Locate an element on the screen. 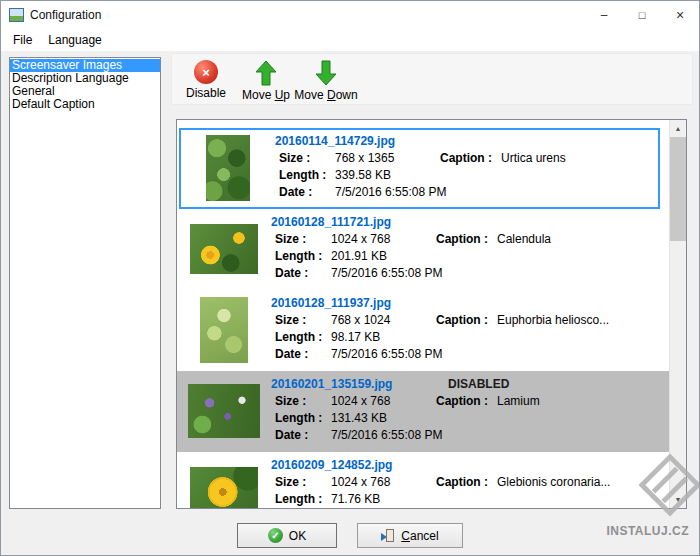  caption-value: Urtica urens is located at coordinates (578, 158).